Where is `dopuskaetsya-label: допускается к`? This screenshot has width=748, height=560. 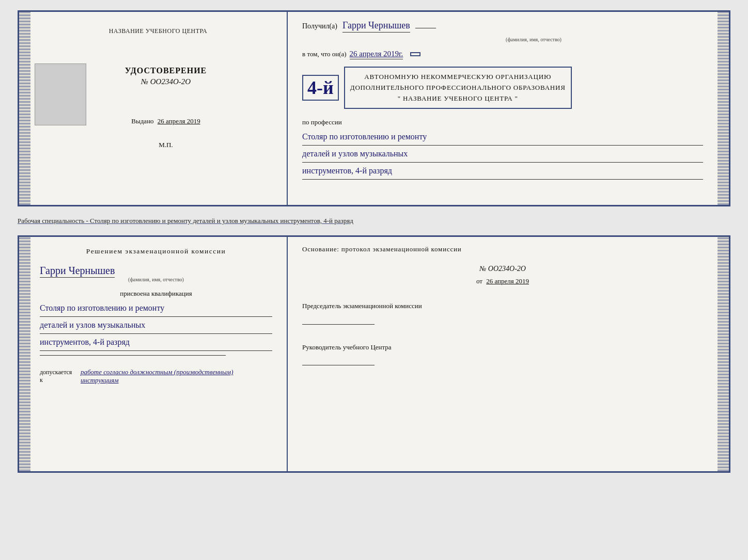
dopuskaetsya-label: допускается к is located at coordinates (58, 376).